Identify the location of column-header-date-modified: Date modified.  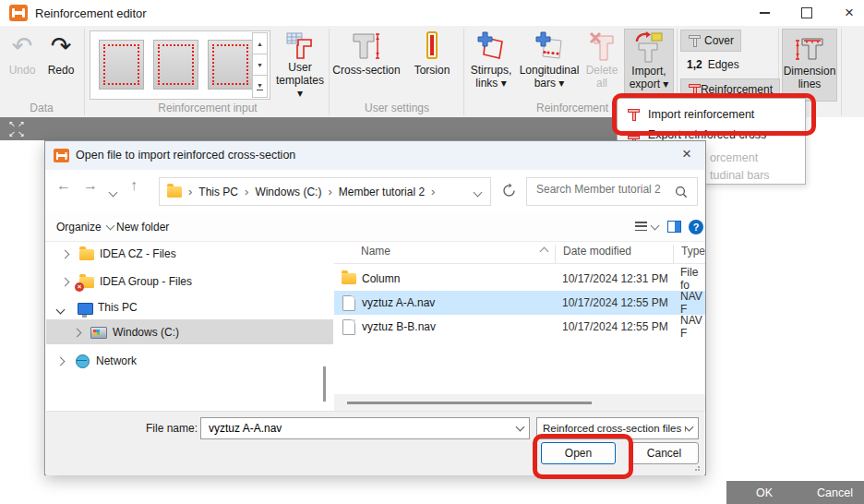
(597, 251).